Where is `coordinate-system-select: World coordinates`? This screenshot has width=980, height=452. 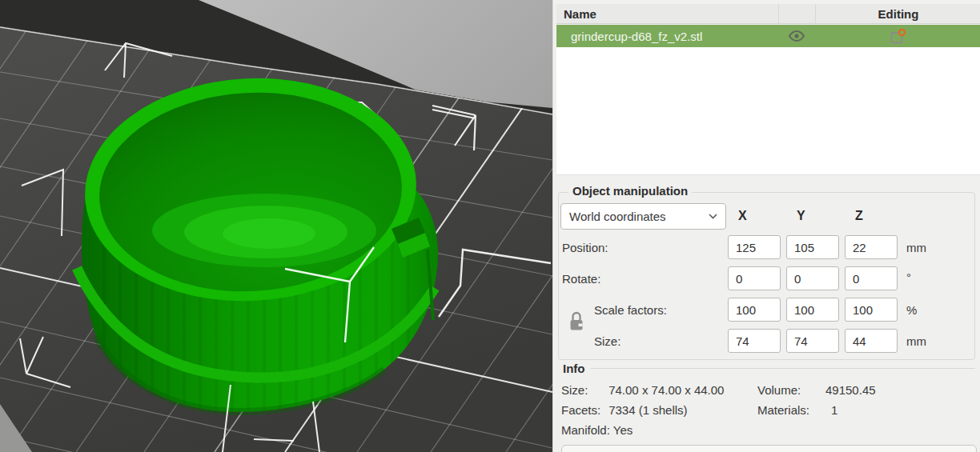
coordinate-system-select: World coordinates is located at coordinates (644, 216).